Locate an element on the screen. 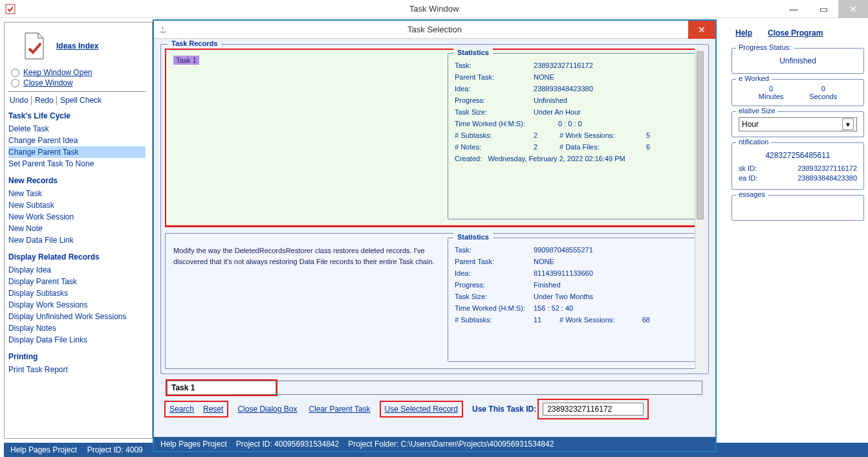  close-button: ✕ is located at coordinates (853, 9).